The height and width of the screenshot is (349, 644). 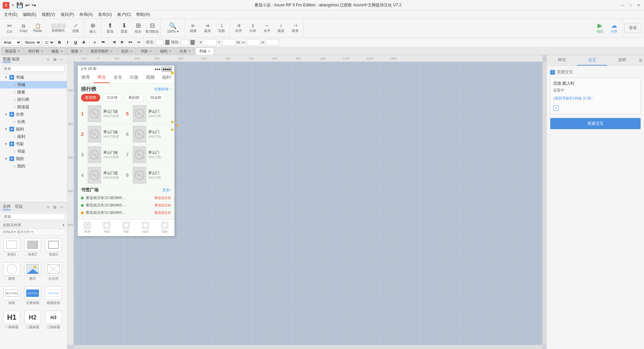 What do you see at coordinates (104, 134) in the screenshot?
I see `book-item-2: 2 PIC 茅山门徒 2061万热度` at bounding box center [104, 134].